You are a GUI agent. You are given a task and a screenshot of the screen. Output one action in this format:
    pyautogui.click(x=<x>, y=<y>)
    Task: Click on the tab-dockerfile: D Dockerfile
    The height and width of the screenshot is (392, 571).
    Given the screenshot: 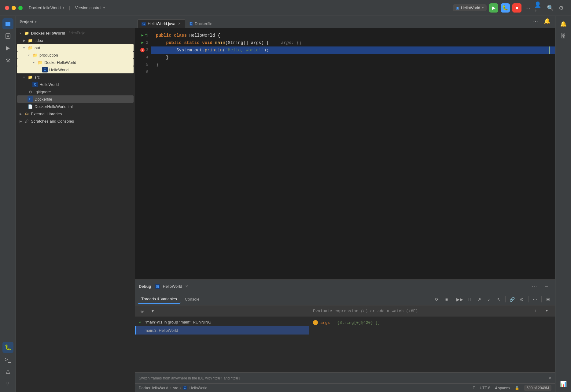 What is the action you would take?
    pyautogui.click(x=201, y=24)
    